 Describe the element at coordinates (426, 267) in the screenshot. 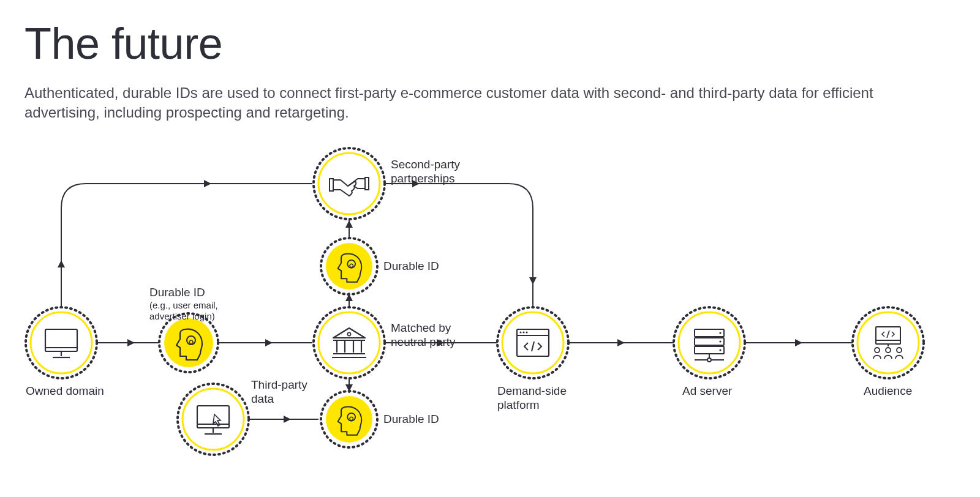

I see `label-durable-id-top: Durable ID` at that location.